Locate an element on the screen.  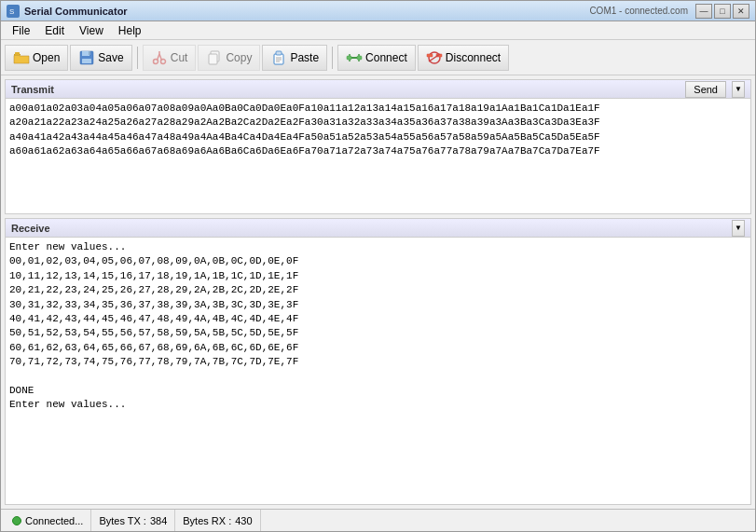
open-label: Open is located at coordinates (47, 58).